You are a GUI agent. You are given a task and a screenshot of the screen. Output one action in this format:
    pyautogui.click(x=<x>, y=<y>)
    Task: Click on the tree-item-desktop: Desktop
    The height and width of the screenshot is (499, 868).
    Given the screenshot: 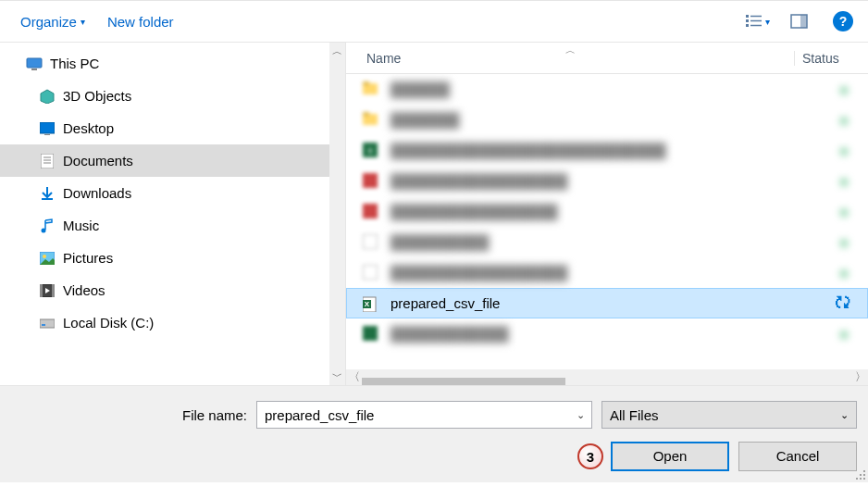 What is the action you would take?
    pyautogui.click(x=165, y=128)
    